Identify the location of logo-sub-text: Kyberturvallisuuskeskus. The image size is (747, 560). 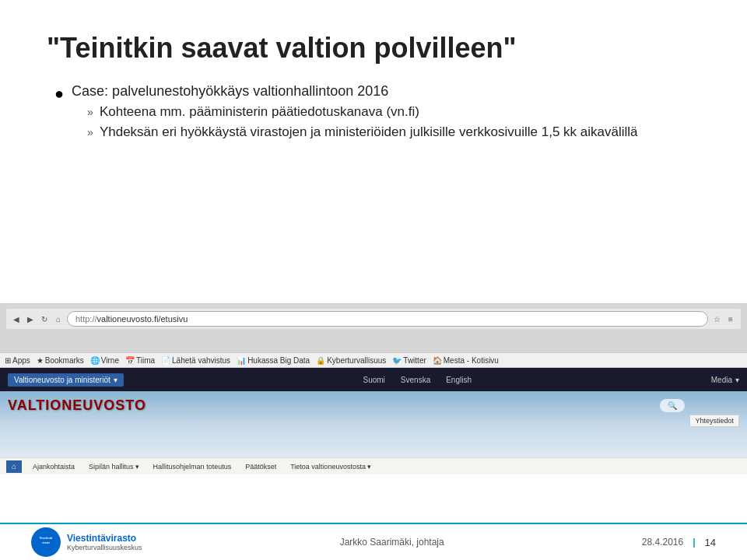
(104, 548).